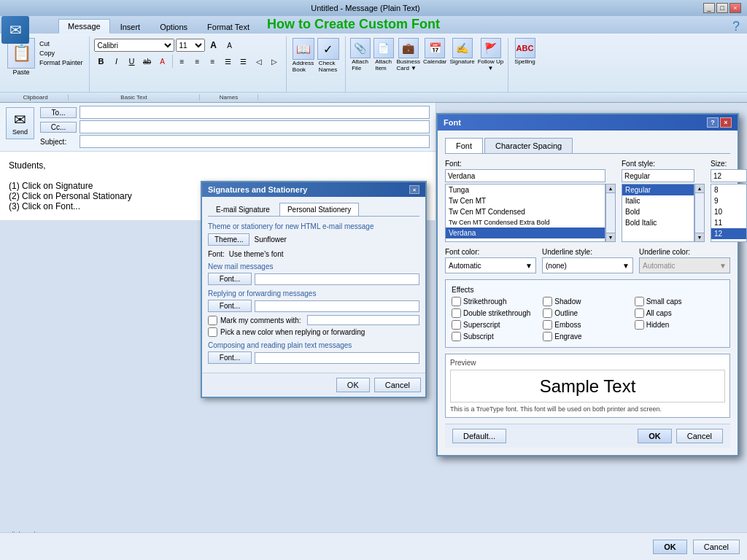  What do you see at coordinates (147, 61) in the screenshot?
I see `strikethrough-btn: ab` at bounding box center [147, 61].